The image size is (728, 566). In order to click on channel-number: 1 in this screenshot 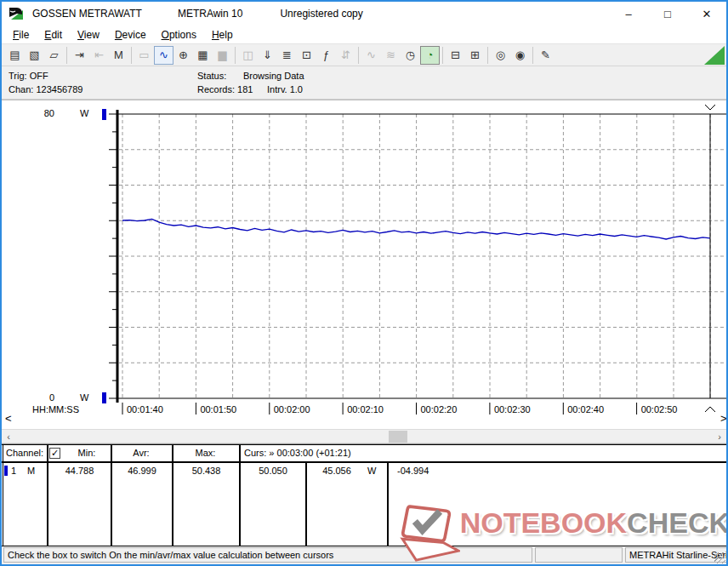, I will do `click(14, 471)`.